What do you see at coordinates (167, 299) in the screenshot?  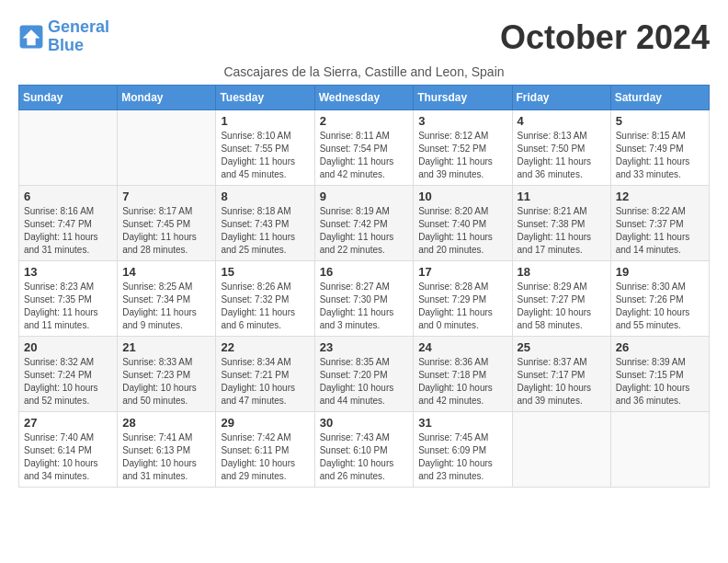 I see `calendar-cell: 14Sunrise: 8:25 AM Sunset: 7:34 PM Dayli…` at bounding box center [167, 299].